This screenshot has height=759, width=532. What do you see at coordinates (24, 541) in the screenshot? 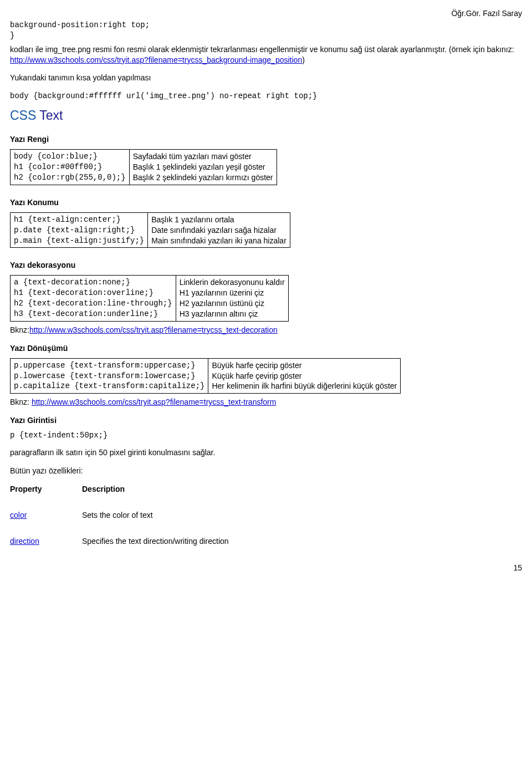
I see `link-prop-direction: direction` at bounding box center [24, 541].